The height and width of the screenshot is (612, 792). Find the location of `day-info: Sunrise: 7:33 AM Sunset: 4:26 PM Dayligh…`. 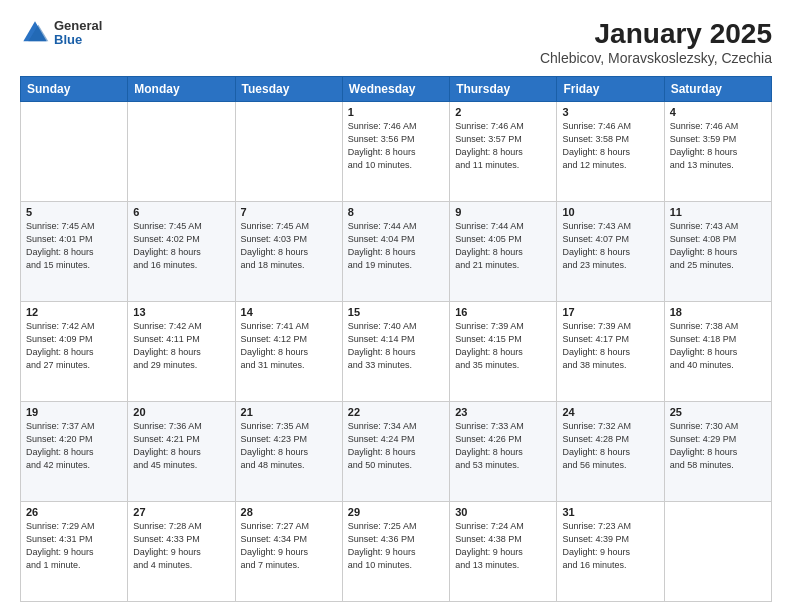

day-info: Sunrise: 7:33 AM Sunset: 4:26 PM Dayligh… is located at coordinates (503, 446).